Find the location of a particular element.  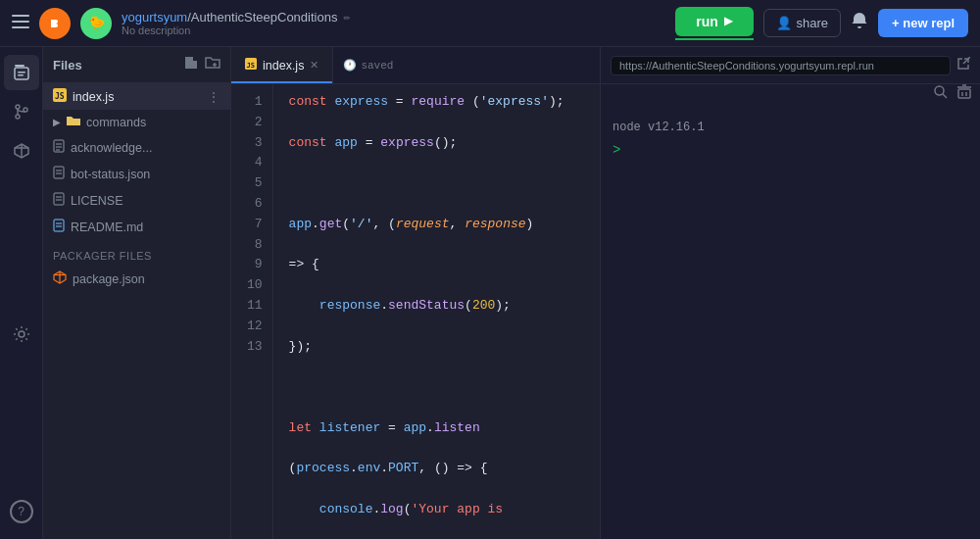

run-underline is located at coordinates (714, 39).